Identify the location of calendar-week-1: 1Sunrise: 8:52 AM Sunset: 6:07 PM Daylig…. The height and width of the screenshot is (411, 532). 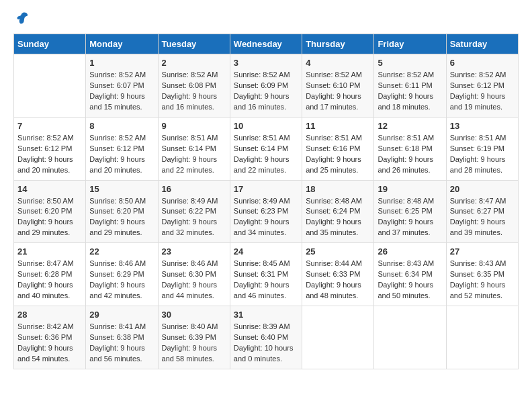
(266, 86).